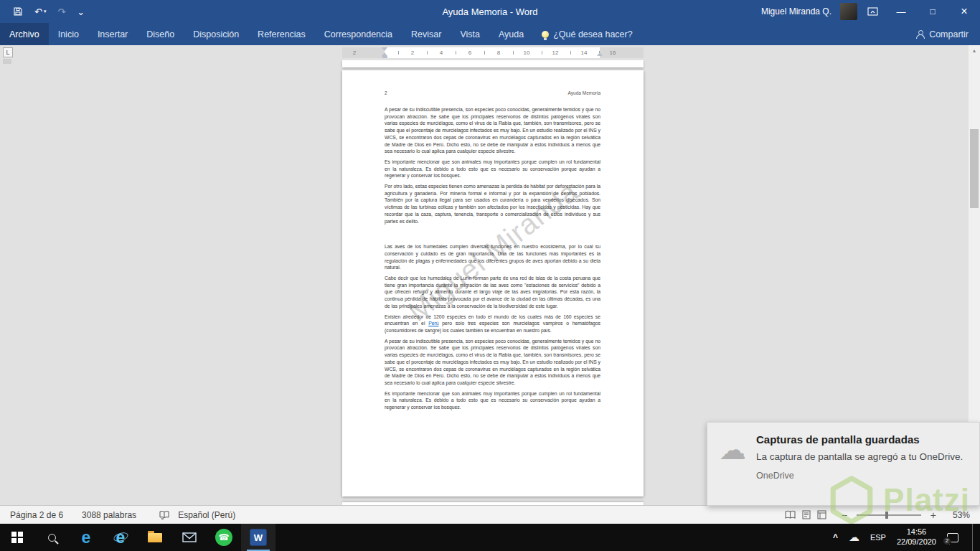 This screenshot has height=551, width=980. I want to click on paragraph: Las aves de los humedales cumplen divers…, so click(492, 257).